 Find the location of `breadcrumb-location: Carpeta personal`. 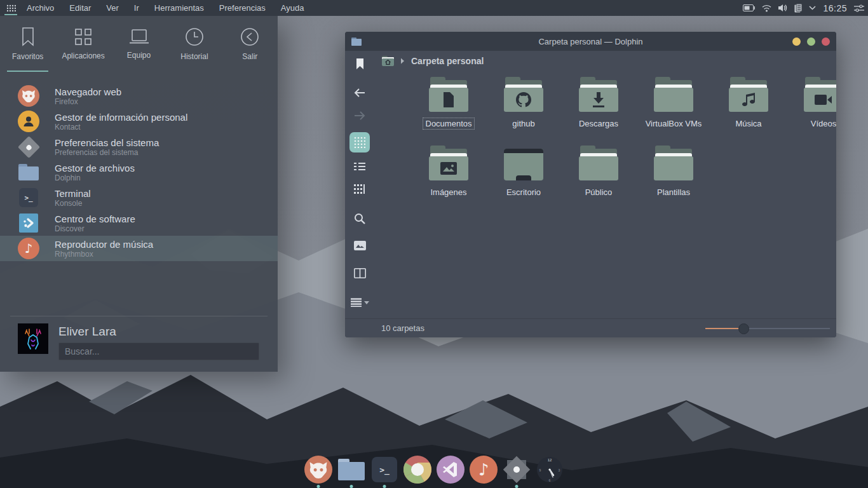

breadcrumb-location: Carpeta personal is located at coordinates (447, 61).